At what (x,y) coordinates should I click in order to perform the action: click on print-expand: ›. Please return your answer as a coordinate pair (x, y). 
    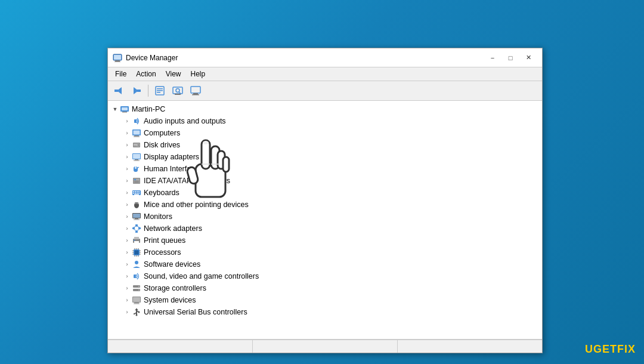
    Looking at the image, I should click on (127, 240).